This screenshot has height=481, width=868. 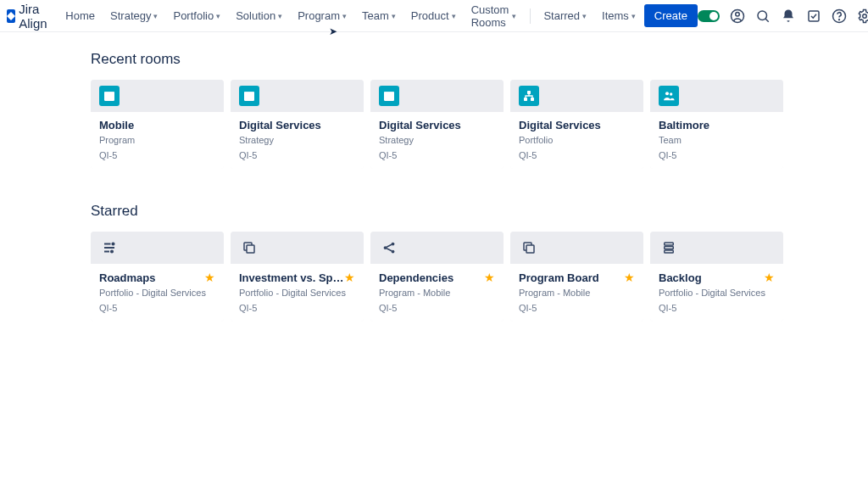 I want to click on card-title: Backlog, so click(x=680, y=278).